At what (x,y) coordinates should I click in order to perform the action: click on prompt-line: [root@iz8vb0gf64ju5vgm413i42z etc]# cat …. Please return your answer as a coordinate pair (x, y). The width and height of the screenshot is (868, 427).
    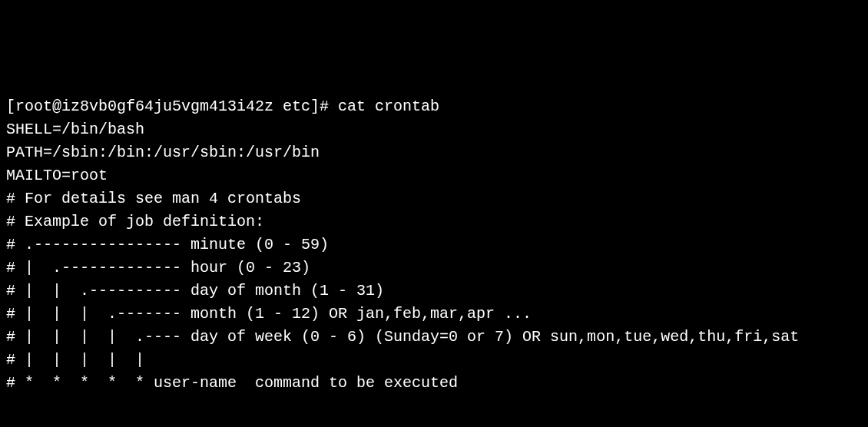
    Looking at the image, I should click on (434, 107).